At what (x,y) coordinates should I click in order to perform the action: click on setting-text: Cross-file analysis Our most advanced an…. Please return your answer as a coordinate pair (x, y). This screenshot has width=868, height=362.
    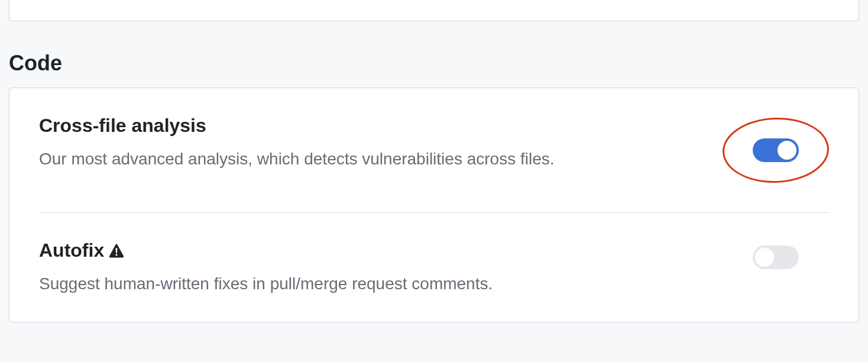
    Looking at the image, I should click on (381, 143).